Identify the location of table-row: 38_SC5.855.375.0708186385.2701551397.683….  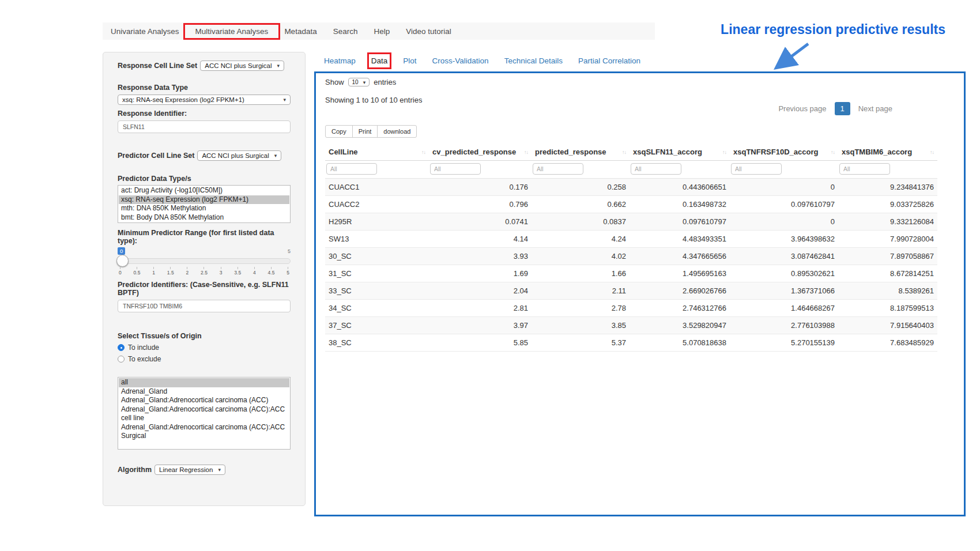
(631, 343).